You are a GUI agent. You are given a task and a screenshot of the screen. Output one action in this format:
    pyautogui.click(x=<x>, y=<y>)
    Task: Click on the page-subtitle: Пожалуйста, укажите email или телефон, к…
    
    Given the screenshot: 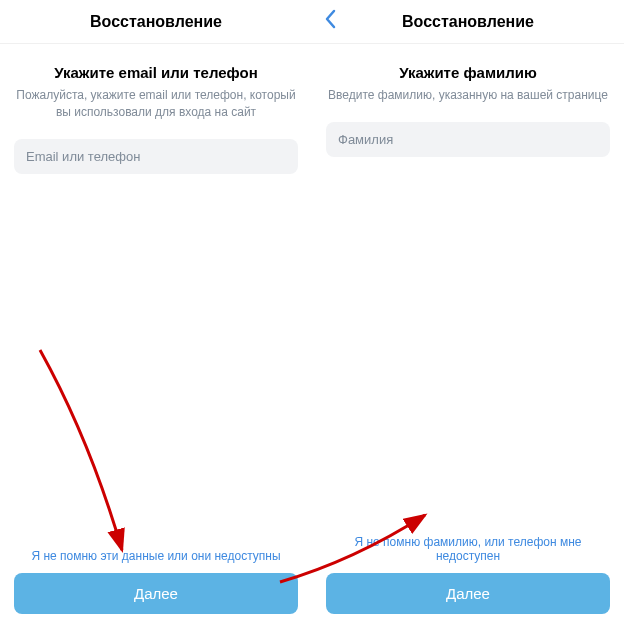 What is the action you would take?
    pyautogui.click(x=156, y=104)
    